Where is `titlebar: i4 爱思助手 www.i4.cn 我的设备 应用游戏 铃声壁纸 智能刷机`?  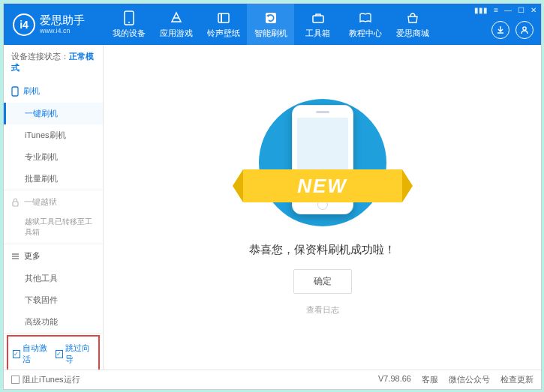
titlebar: i4 爱思助手 www.i4.cn 我的设备 应用游戏 铃声壁纸 智能刷机 is located at coordinates (272, 24).